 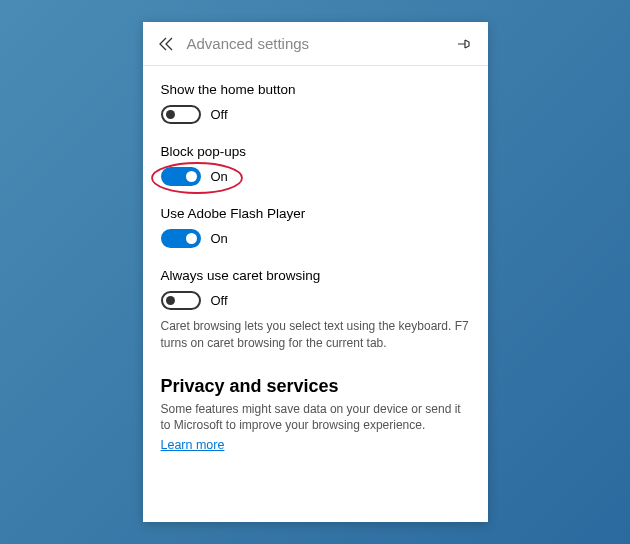 I want to click on caret-toggle, so click(x=181, y=300).